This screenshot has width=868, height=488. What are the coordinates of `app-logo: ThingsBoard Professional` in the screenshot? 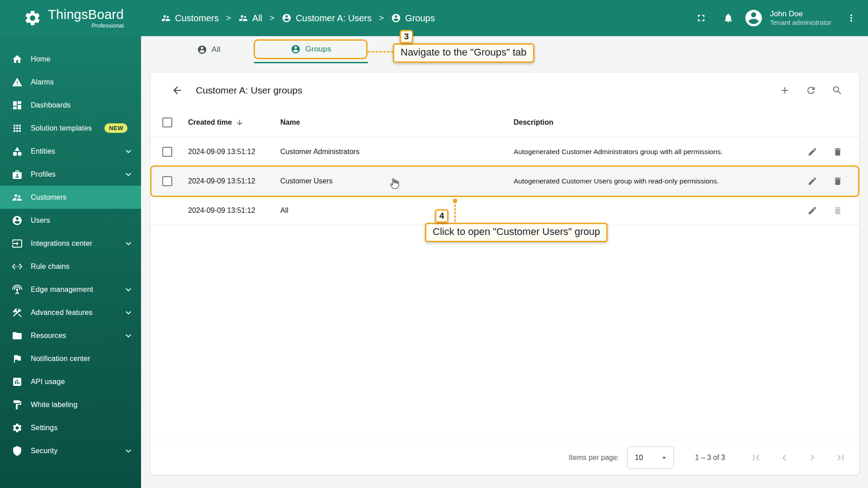 It's located at (71, 18).